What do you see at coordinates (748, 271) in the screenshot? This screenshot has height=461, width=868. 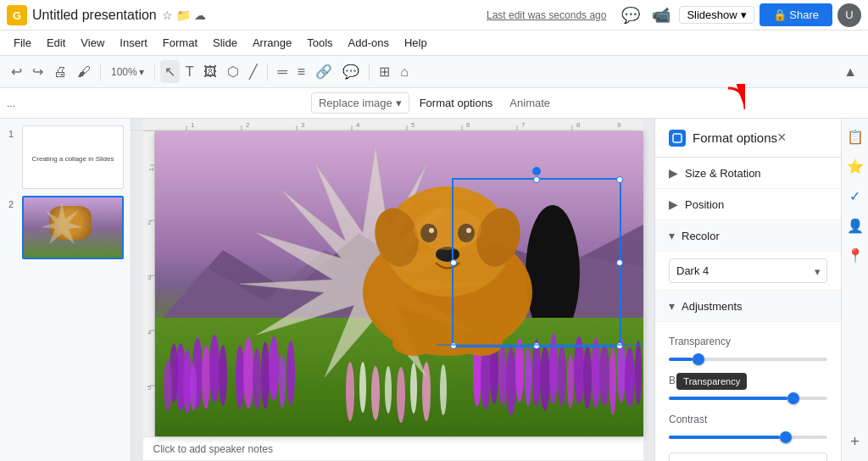 I see `recolor-content: Dark 4 No recolor Light 1 Dark 1 Dark 2 …` at bounding box center [748, 271].